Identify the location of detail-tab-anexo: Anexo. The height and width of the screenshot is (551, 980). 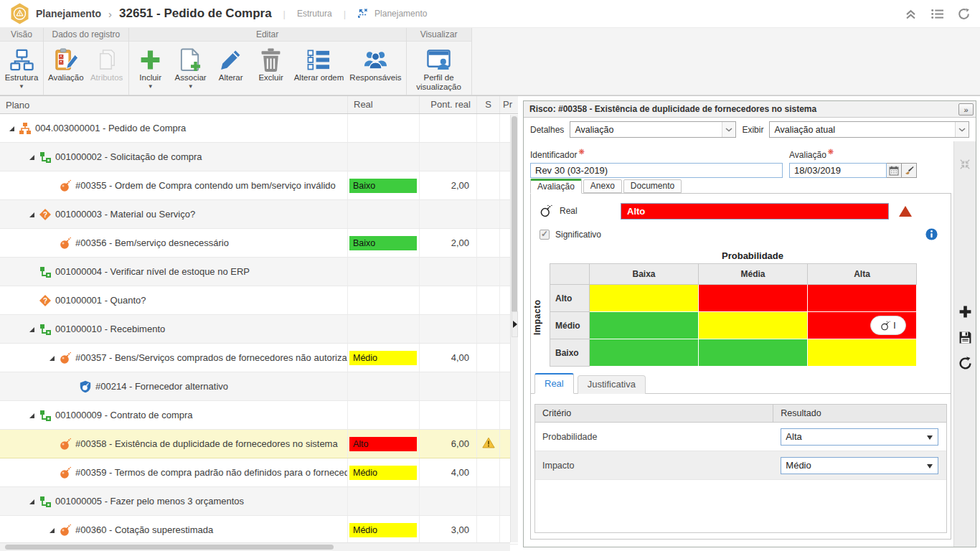
(603, 187).